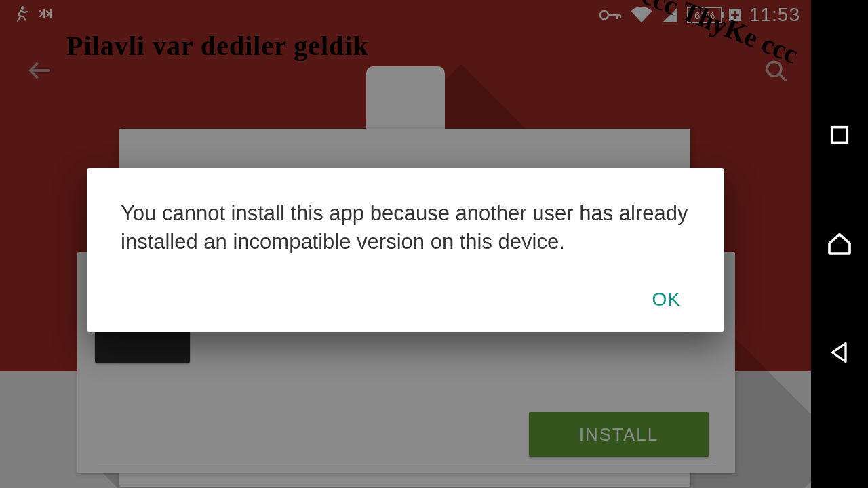  What do you see at coordinates (840, 243) in the screenshot?
I see `home-icon` at bounding box center [840, 243].